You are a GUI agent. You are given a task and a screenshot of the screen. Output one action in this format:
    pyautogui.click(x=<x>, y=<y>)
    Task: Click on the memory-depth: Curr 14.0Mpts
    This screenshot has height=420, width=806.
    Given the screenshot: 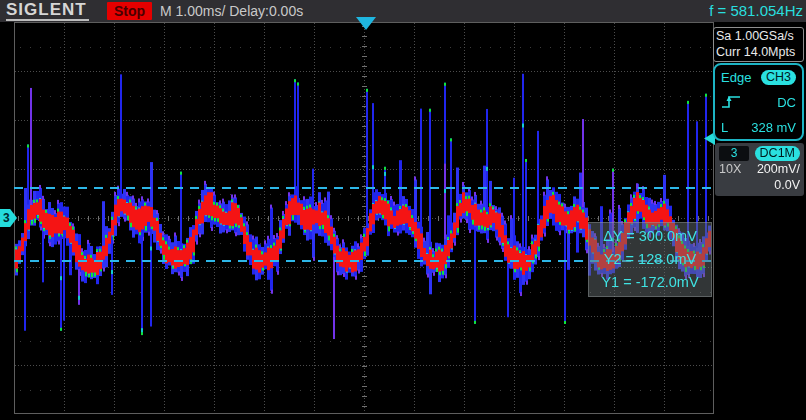 What is the action you would take?
    pyautogui.click(x=758, y=52)
    